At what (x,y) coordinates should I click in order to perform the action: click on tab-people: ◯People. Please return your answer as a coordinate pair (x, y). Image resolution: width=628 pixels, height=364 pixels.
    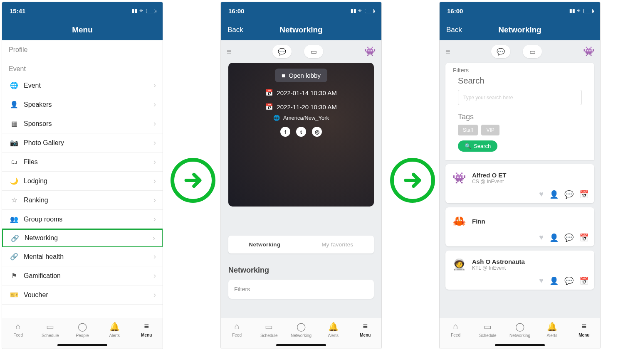
    Looking at the image, I should click on (82, 330).